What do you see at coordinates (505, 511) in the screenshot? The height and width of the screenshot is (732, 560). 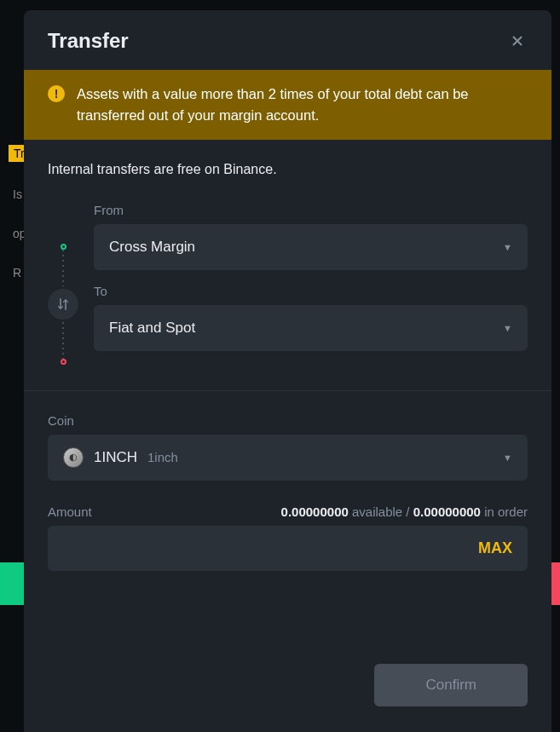 I see `in-order-label: in order` at bounding box center [505, 511].